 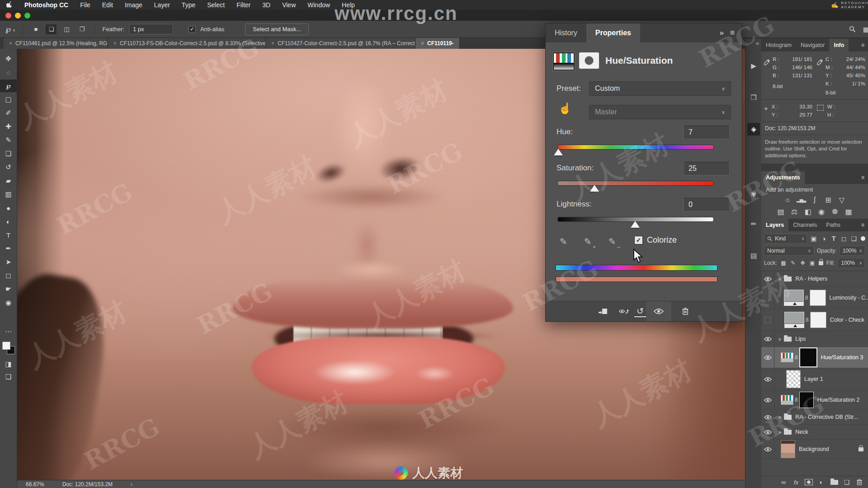 I want to click on edit-toolbar-button: ⋯, so click(x=8, y=332).